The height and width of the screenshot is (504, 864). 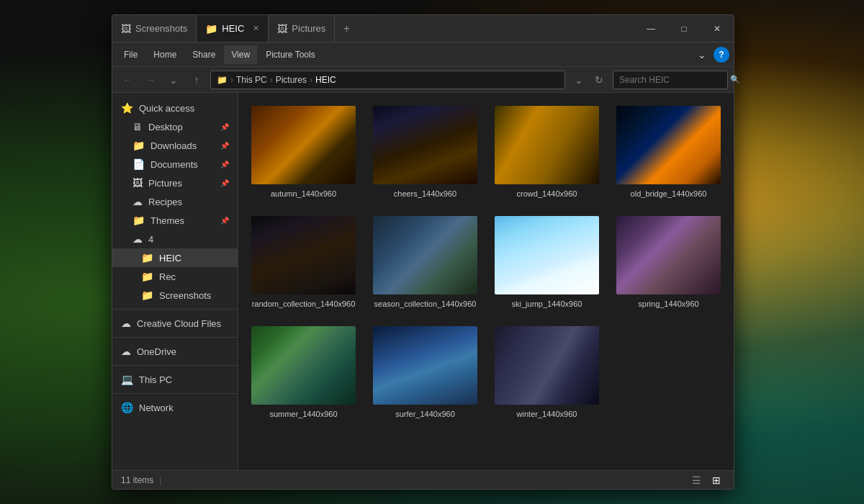 I want to click on file-item-season: season_collection_1440x960, so click(x=425, y=262).